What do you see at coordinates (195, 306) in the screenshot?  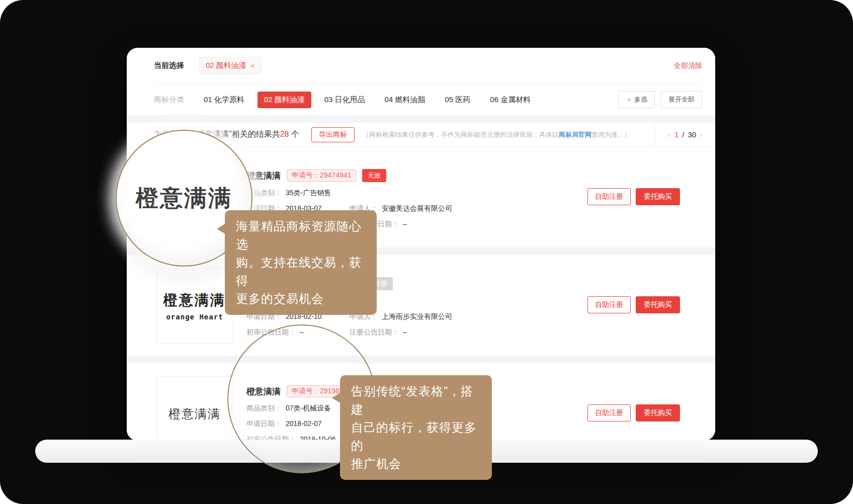 I see `trademark-image: 橙意满满 orange Heart` at bounding box center [195, 306].